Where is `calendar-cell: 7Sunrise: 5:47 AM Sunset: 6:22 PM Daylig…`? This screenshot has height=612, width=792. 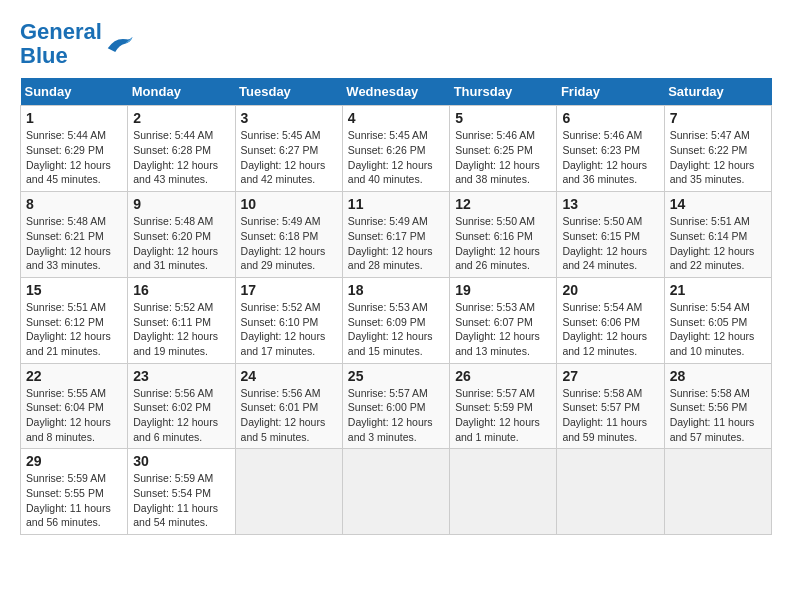
calendar-cell: 7Sunrise: 5:47 AM Sunset: 6:22 PM Daylig… is located at coordinates (718, 149).